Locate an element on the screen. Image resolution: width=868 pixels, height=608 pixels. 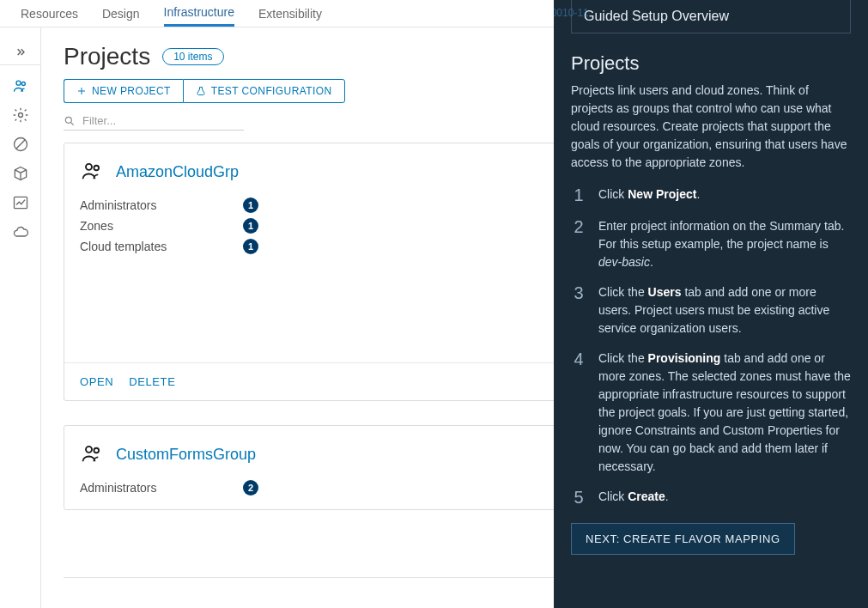
project-card-title: AmazonCloudGrp is located at coordinates (177, 172).